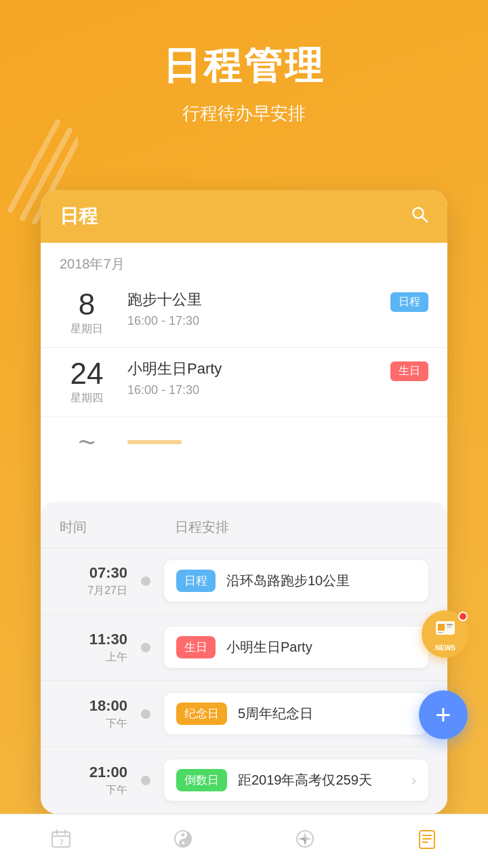  I want to click on event-info-1: 跑步十公里 16:00 - 17:30, so click(252, 309).